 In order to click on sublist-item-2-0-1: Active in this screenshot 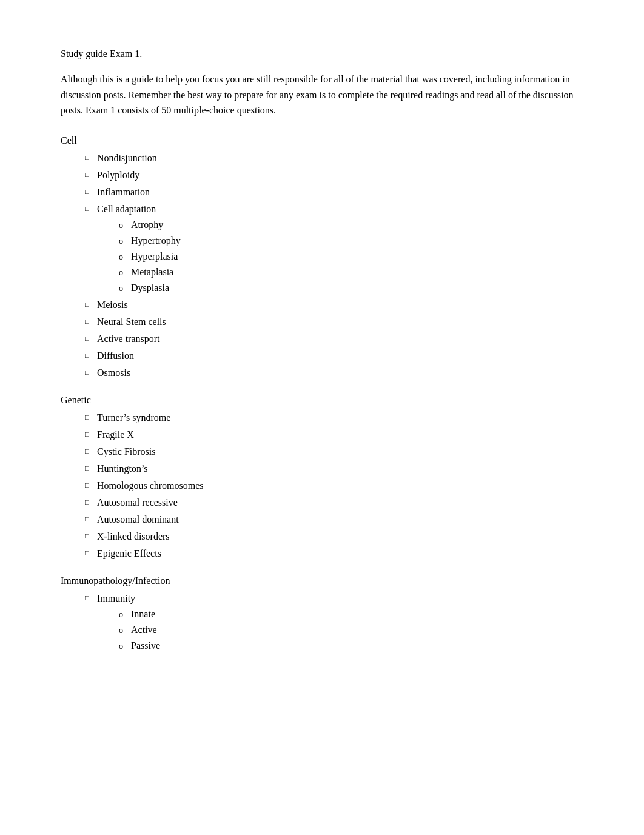, I will do `click(351, 630)`.